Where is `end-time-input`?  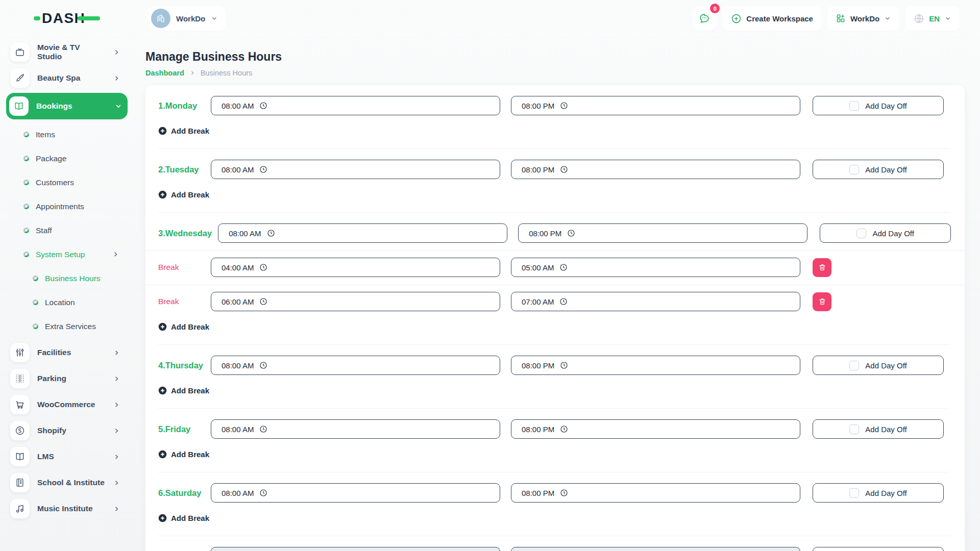
end-time-input is located at coordinates (655, 549).